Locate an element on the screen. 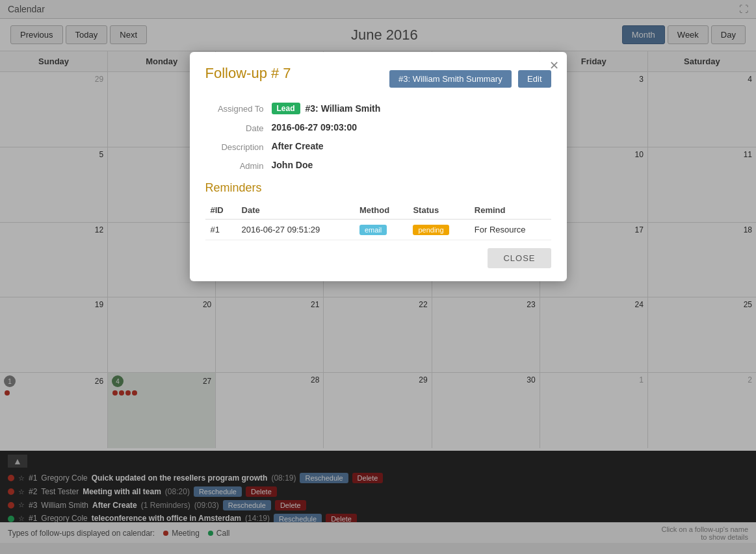  field-row-admin: Admin John Doe is located at coordinates (378, 165).